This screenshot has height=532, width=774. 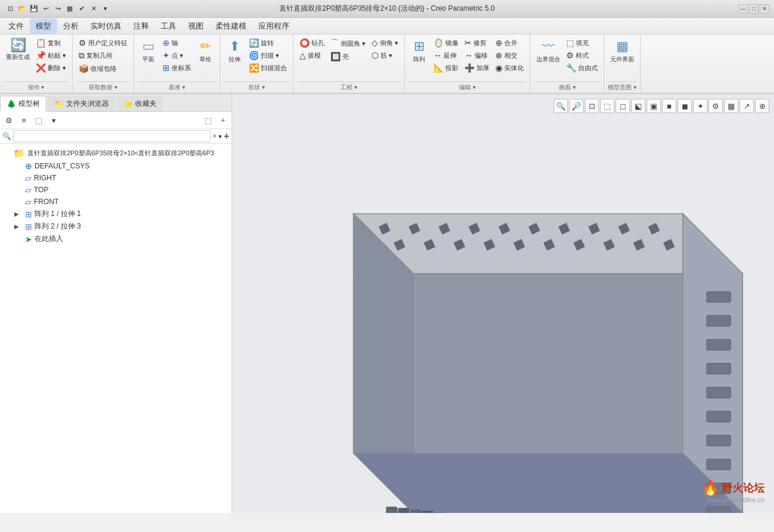 I want to click on vp-zoom-in-btn: 🔍, so click(x=561, y=106).